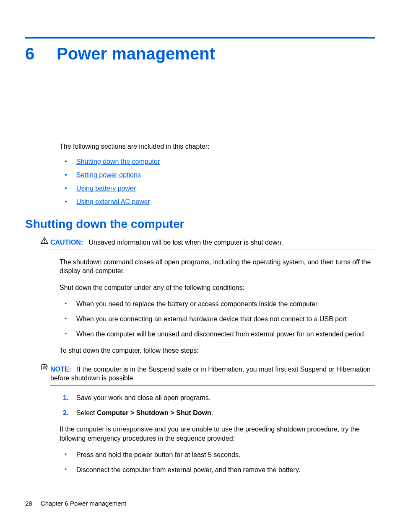  Describe the element at coordinates (217, 304) in the screenshot. I see `list-item: When you need to replace the battery or …` at that location.